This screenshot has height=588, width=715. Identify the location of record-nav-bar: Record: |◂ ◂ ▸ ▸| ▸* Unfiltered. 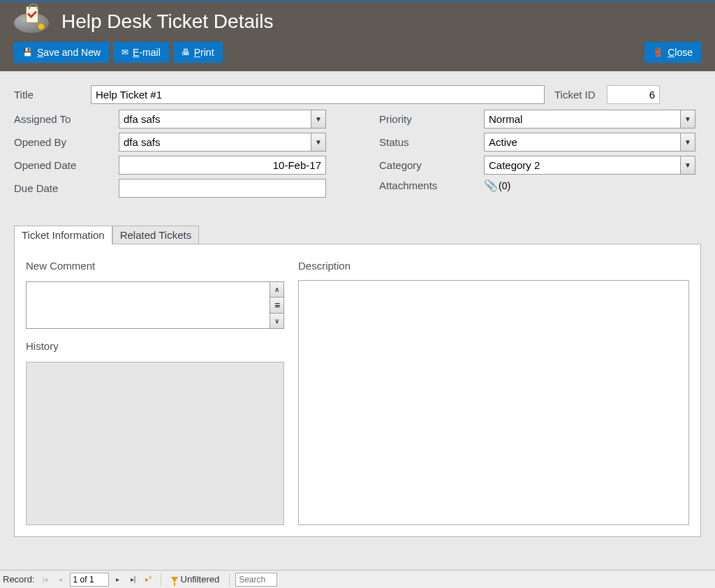
(358, 579).